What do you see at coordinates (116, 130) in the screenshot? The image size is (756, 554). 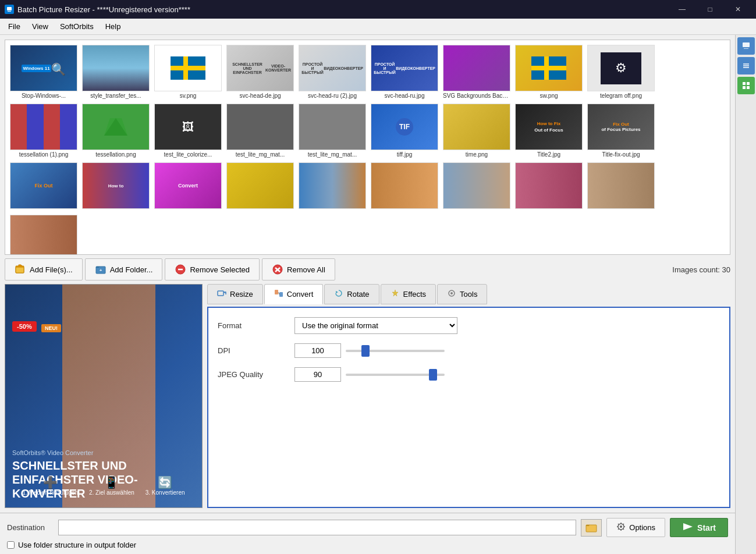 I see `list-item: tessellation.png` at bounding box center [116, 130].